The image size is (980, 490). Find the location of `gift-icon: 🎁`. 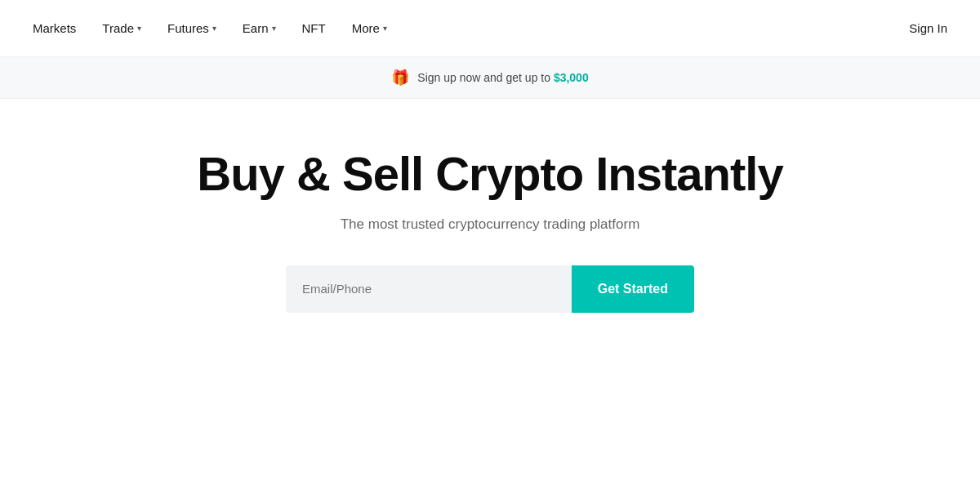

gift-icon: 🎁 is located at coordinates (400, 78).